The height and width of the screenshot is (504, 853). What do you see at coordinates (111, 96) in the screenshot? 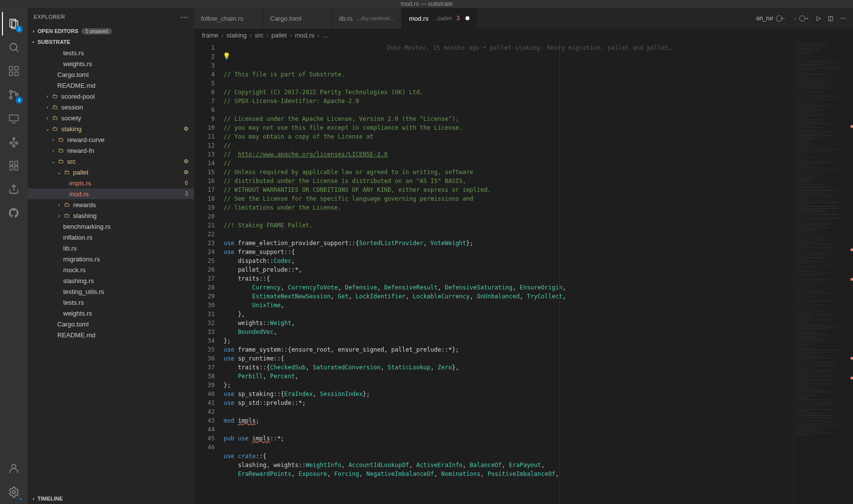
I see `folder-item: ›🗀scored-pool` at bounding box center [111, 96].